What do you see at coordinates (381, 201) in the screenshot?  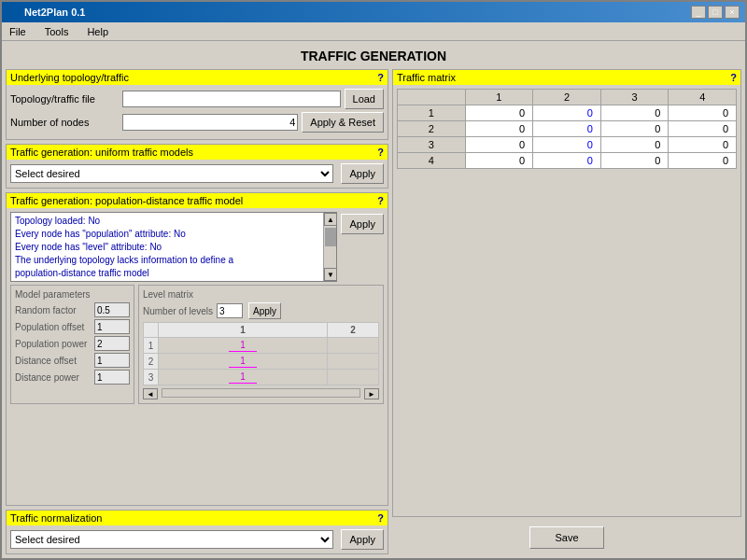 I see `pop-dist-help: ?` at bounding box center [381, 201].